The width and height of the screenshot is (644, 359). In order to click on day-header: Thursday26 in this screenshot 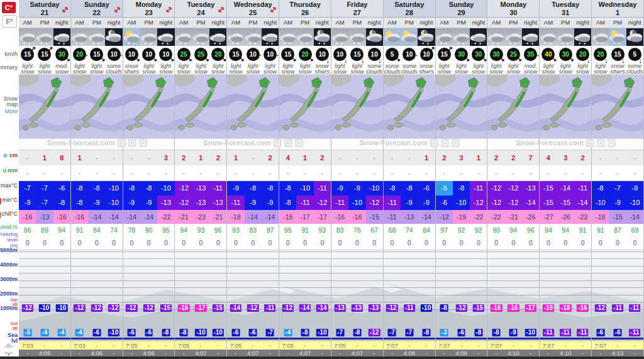, I will do `click(305, 9)`.